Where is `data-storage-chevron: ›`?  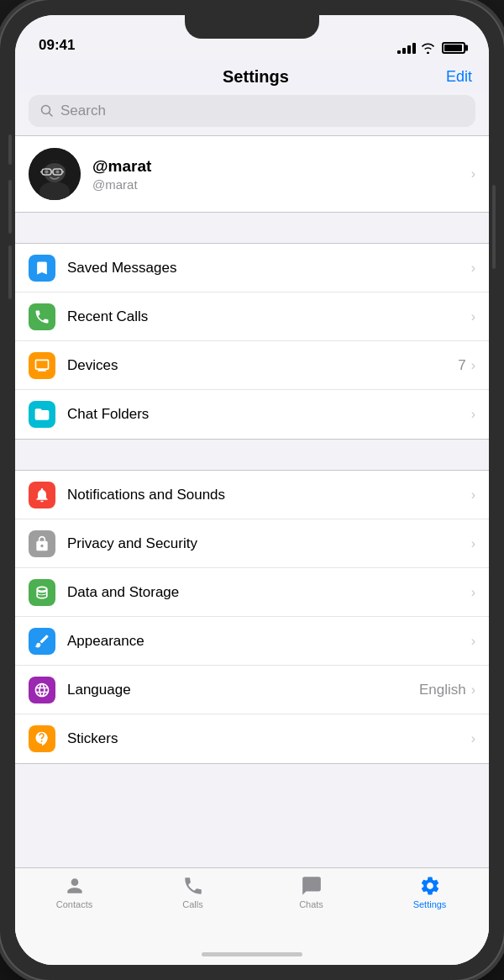
data-storage-chevron: › is located at coordinates (474, 593).